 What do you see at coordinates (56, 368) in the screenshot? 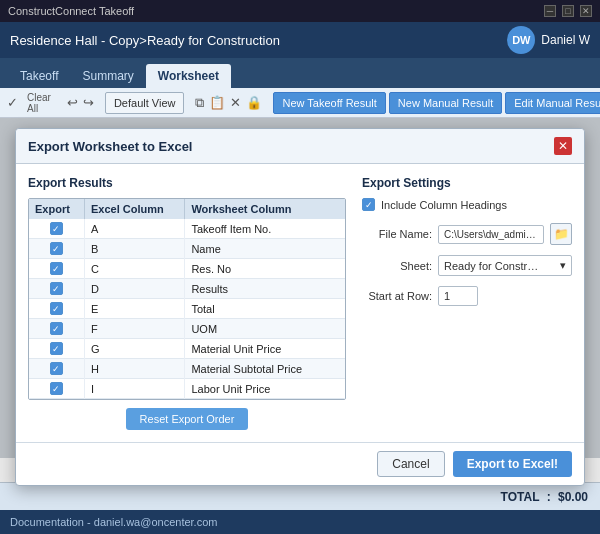
I see `export-checkbox-7: ✓` at bounding box center [56, 368].